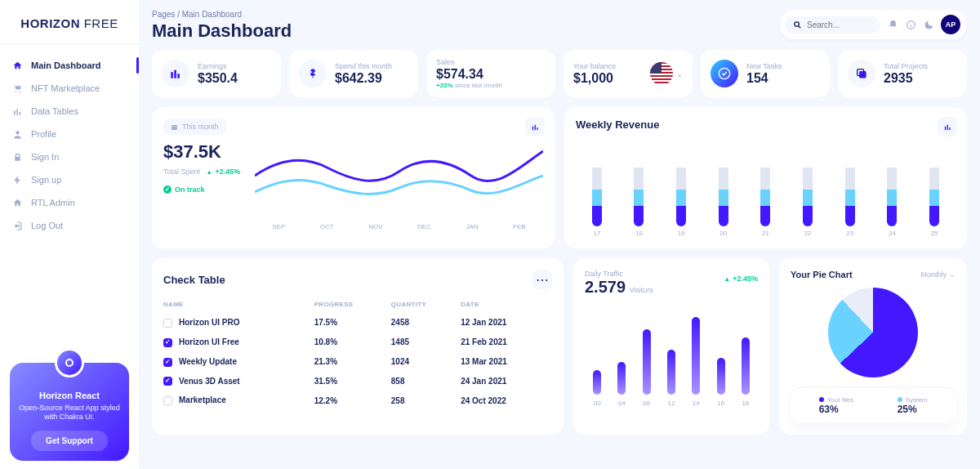  I want to click on pie-chart-card: Your Pie Chart Monthly⌄ Your files63% Sy…, so click(873, 346).